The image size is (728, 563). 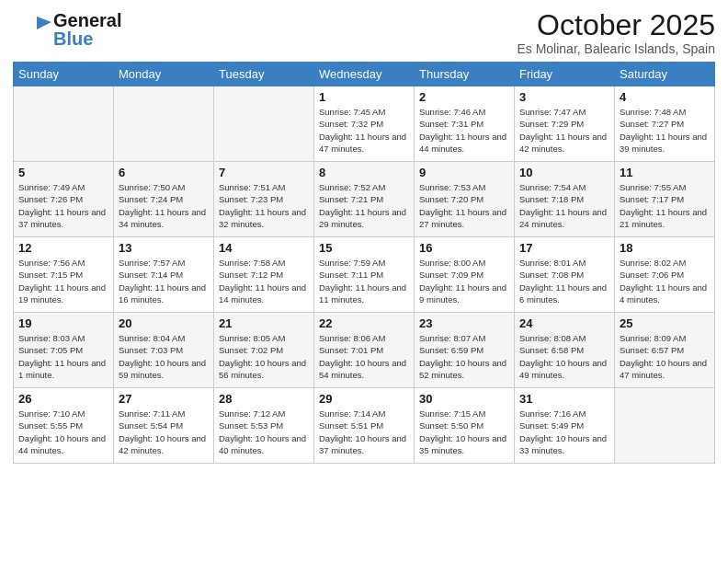 I want to click on day-info: Sunrise: 7:47 AM Sunset: 7:29 PM Dayligh…, so click(x=564, y=131).